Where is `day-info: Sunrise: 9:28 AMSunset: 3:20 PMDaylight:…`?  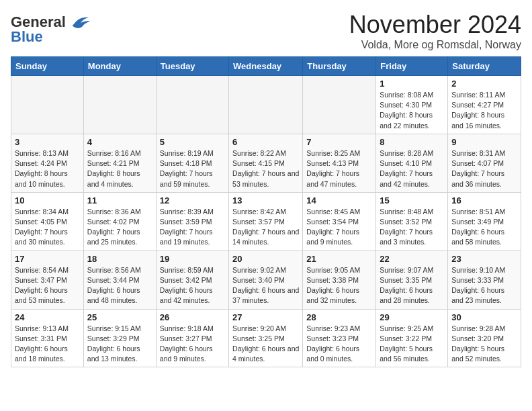 day-info: Sunrise: 9:28 AMSunset: 3:20 PMDaylight:… is located at coordinates (484, 344).